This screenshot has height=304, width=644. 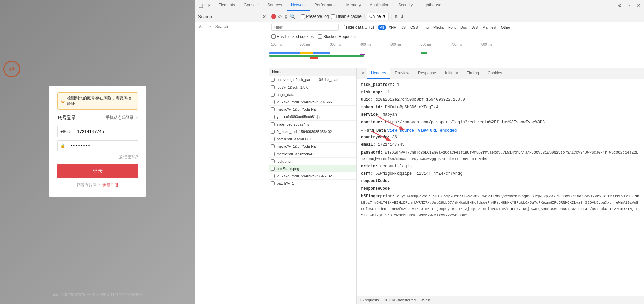 What do you see at coordinates (431, 5) in the screenshot?
I see `tab-lighthouse: Lighthouse` at bounding box center [431, 5].